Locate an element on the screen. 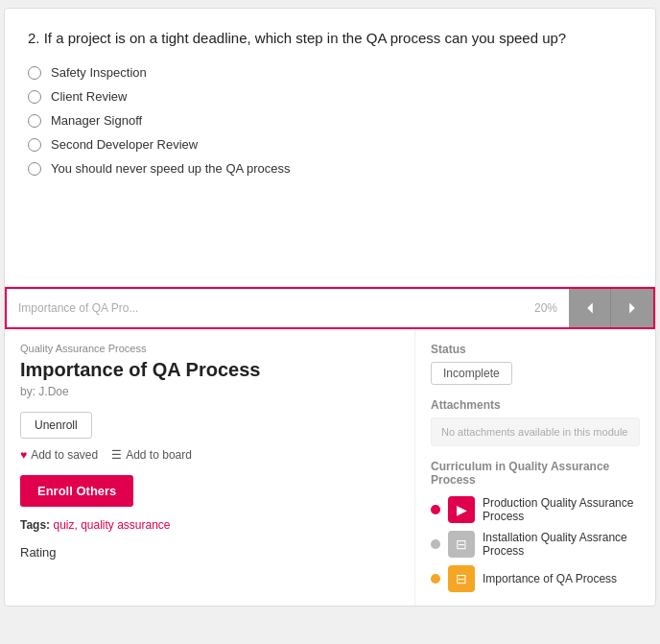 The height and width of the screenshot is (644, 660). curriculum-item-3: ⊟ Importance of QA Process is located at coordinates (535, 579).